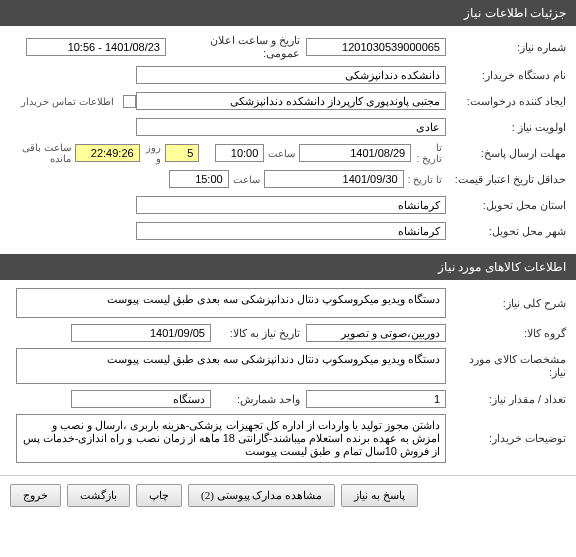  What do you see at coordinates (291, 205) in the screenshot?
I see `province-field: کرمانشاه` at bounding box center [291, 205].